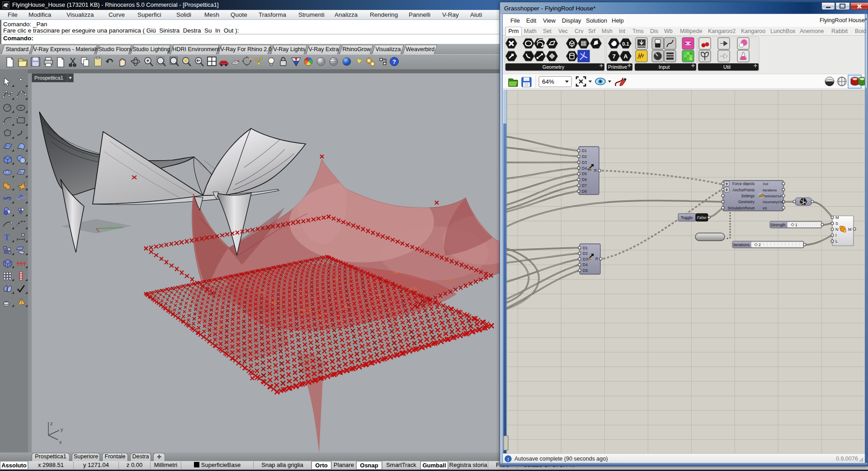  I want to click on svg-text: 76, so click(336, 280).